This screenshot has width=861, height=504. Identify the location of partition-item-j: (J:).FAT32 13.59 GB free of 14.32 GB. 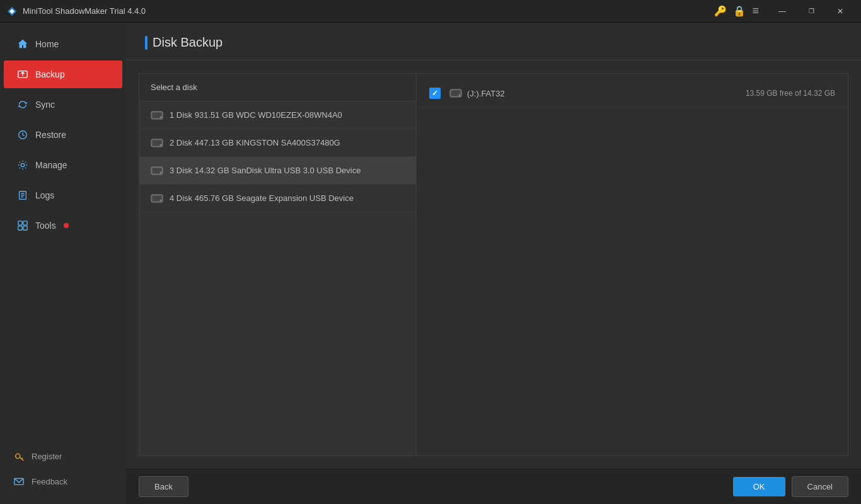
(632, 93).